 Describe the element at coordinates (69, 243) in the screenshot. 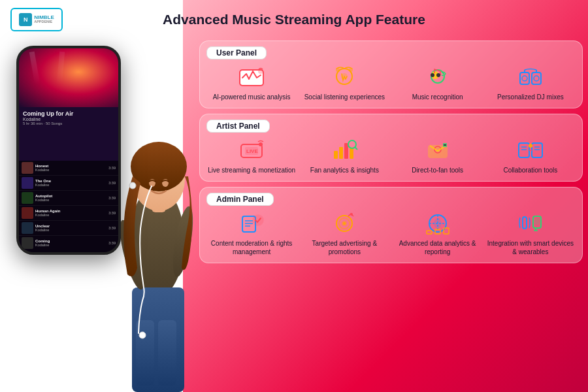

I see `song-item: ComingKodaline 3:39` at that location.